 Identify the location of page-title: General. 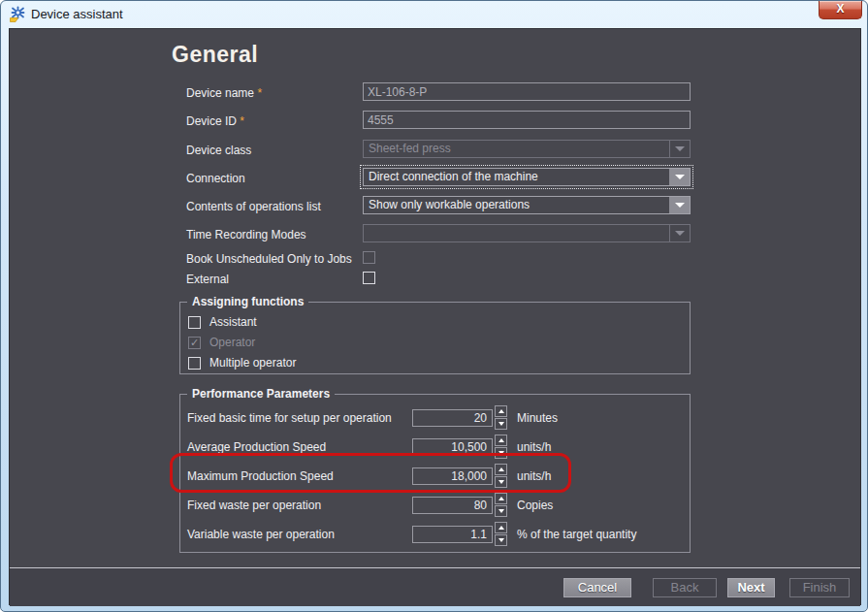
(215, 54).